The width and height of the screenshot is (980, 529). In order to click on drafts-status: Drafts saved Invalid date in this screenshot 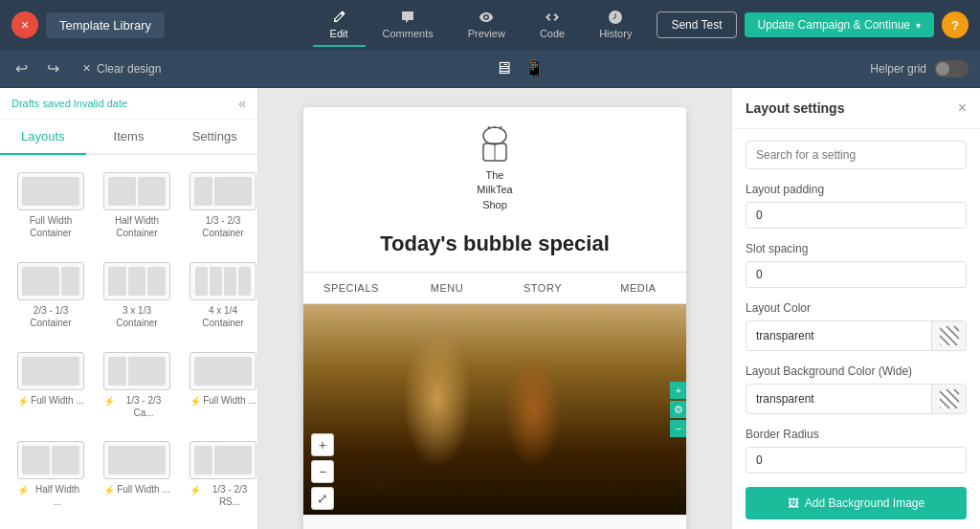, I will do `click(69, 103)`.